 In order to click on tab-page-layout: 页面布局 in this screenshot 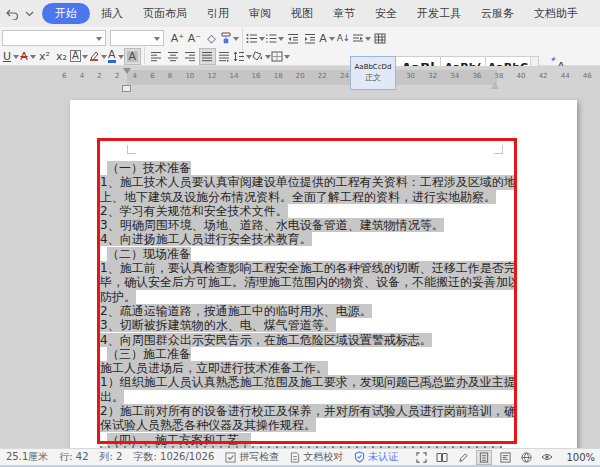, I will do `click(165, 14)`.